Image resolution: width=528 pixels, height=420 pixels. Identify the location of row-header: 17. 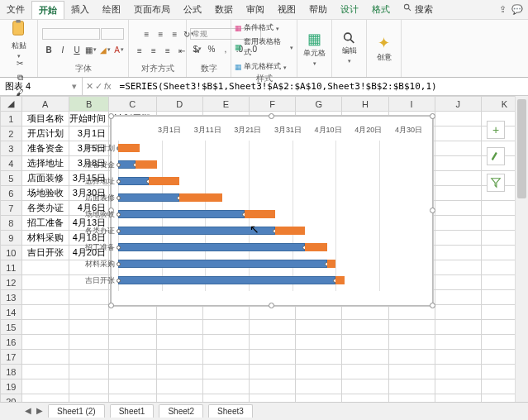
(12, 357).